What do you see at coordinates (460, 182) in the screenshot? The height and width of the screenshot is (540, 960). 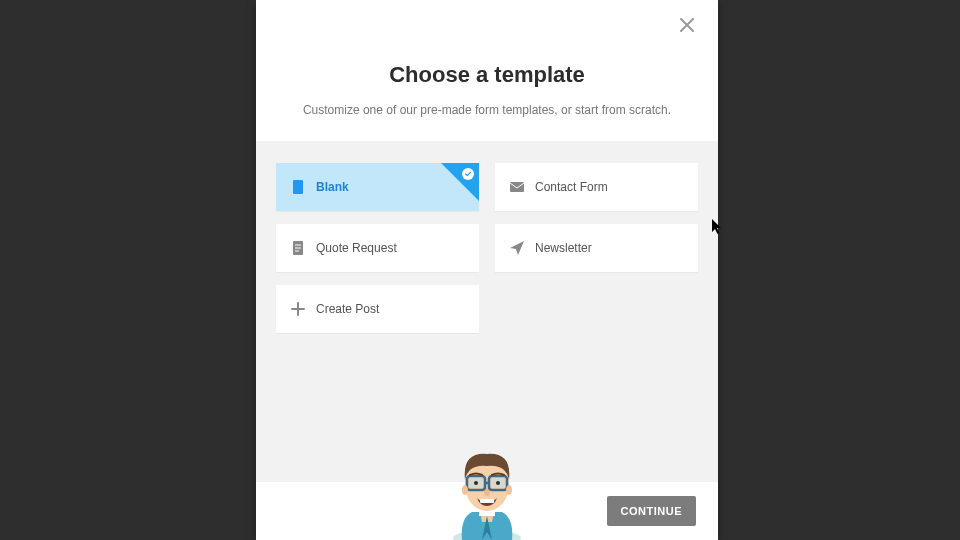 I see `selected-corner` at bounding box center [460, 182].